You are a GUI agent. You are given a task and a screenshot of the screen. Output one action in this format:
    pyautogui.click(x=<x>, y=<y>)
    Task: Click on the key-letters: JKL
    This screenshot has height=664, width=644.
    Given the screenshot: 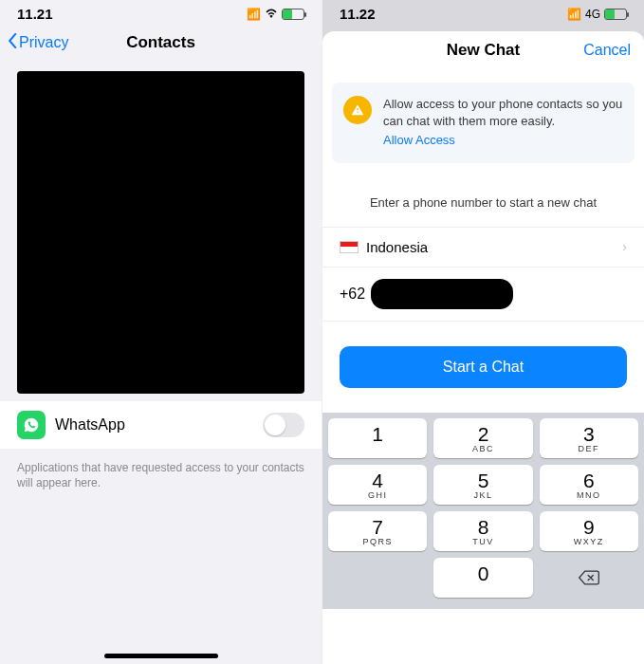 What is the action you would take?
    pyautogui.click(x=483, y=495)
    